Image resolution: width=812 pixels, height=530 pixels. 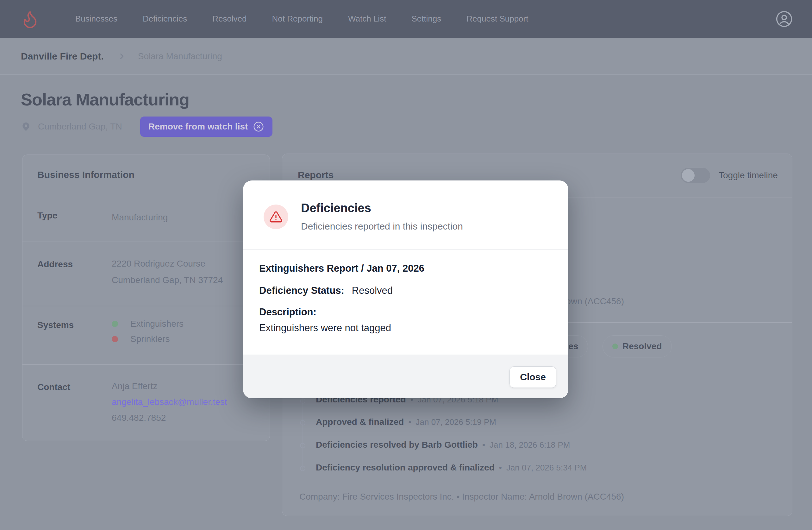 I want to click on type-value: Manufacturing, so click(x=140, y=217).